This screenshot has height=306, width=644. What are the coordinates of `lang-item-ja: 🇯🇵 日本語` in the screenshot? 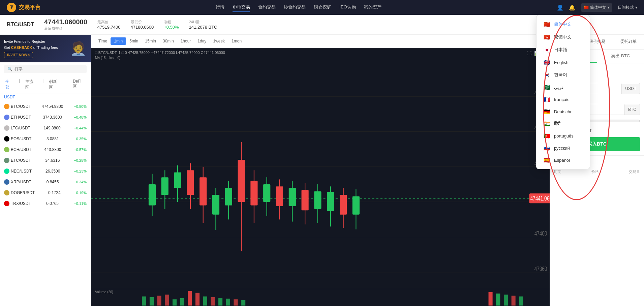 It's located at (563, 50).